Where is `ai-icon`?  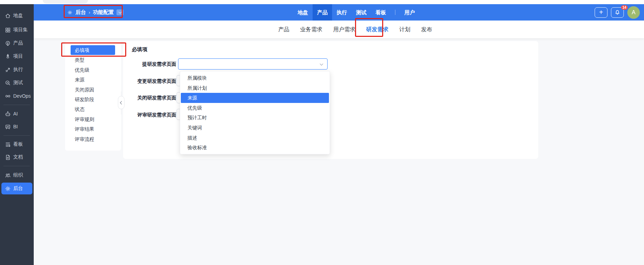 ai-icon is located at coordinates (8, 114).